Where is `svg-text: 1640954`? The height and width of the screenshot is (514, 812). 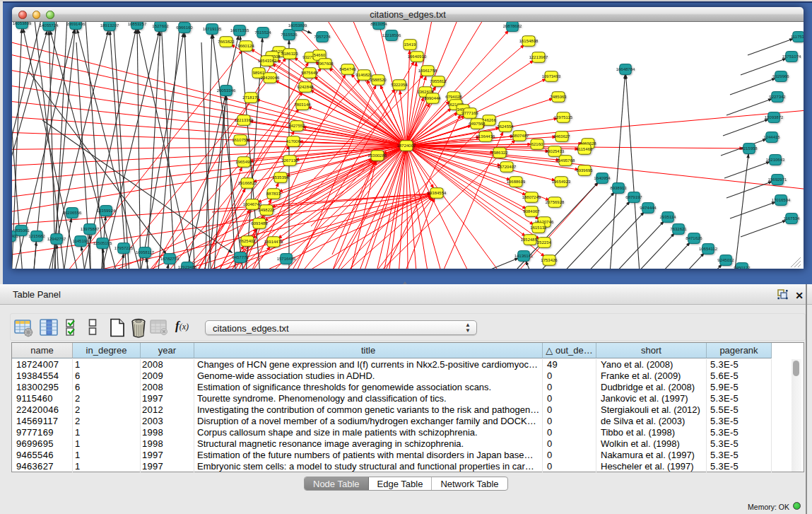
svg-text: 1640954 is located at coordinates (602, 178).